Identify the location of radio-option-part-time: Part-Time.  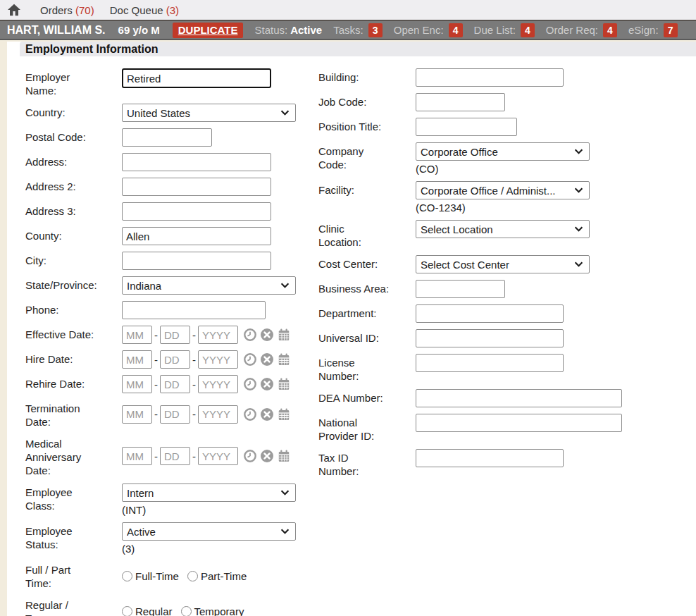
(217, 577).